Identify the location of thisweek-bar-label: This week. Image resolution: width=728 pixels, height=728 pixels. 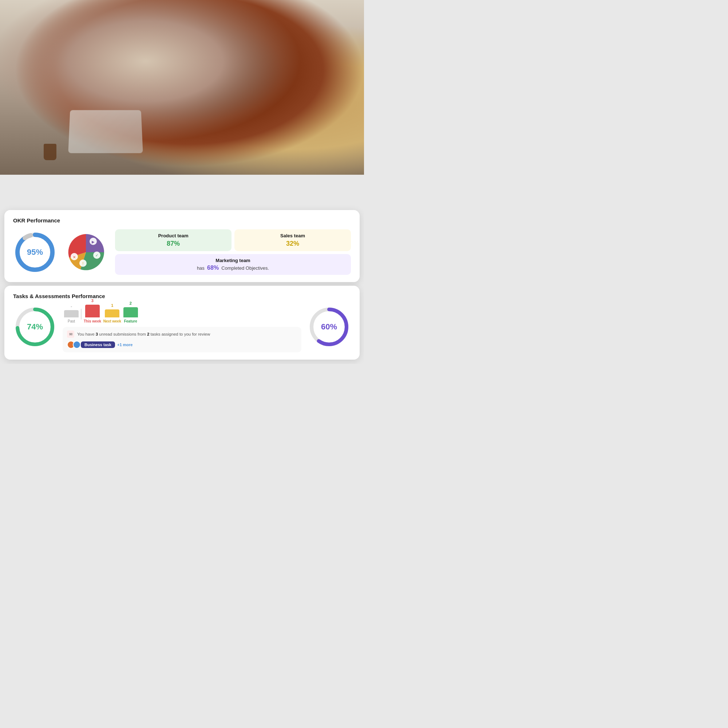
(93, 321).